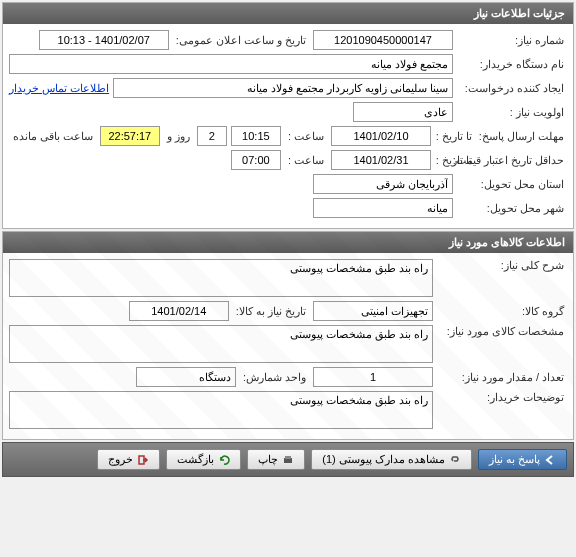 The width and height of the screenshot is (576, 557). What do you see at coordinates (212, 136) in the screenshot?
I see `days-remaining-input` at bounding box center [212, 136].